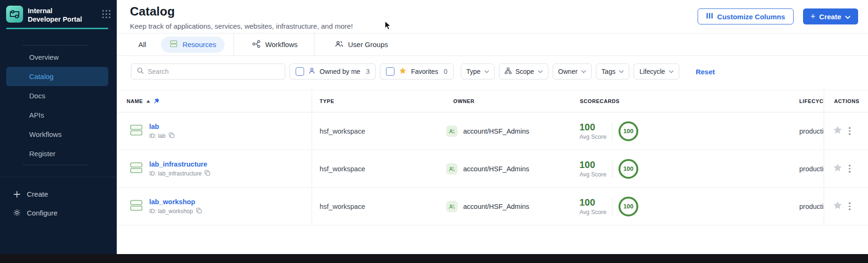  What do you see at coordinates (106, 15) in the screenshot?
I see `app-switcher-grid-icon` at bounding box center [106, 15].